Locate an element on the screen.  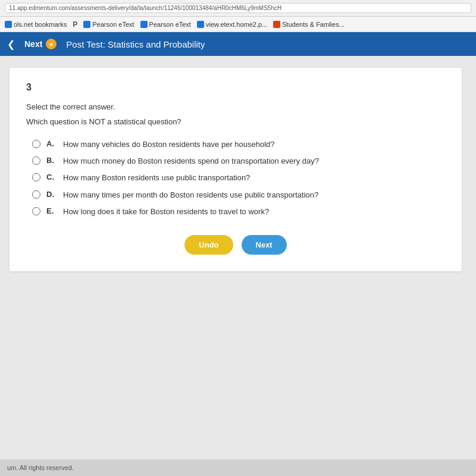
option-e: E. How long does it take for Boston resi… is located at coordinates (239, 212).